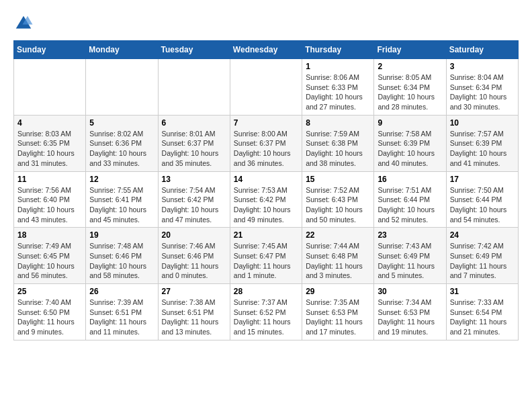  What do you see at coordinates (266, 179) in the screenshot?
I see `day-number: 14` at bounding box center [266, 179].